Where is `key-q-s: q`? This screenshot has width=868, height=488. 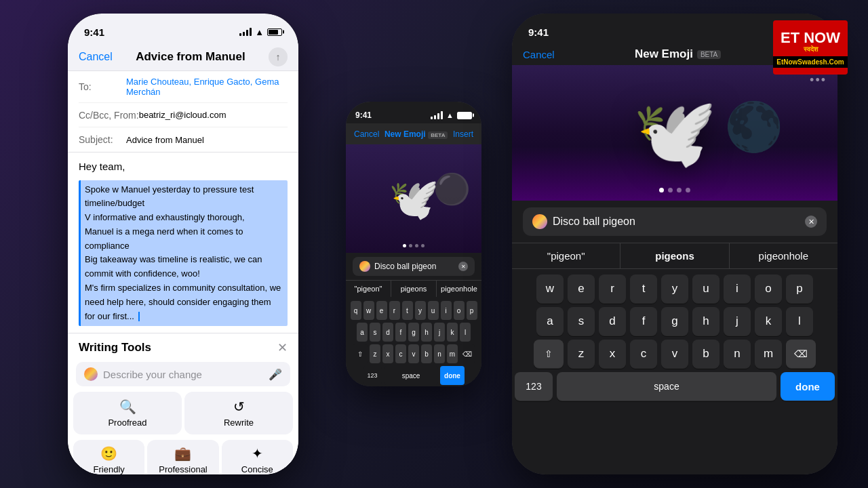
key-q-s: q is located at coordinates (356, 310).